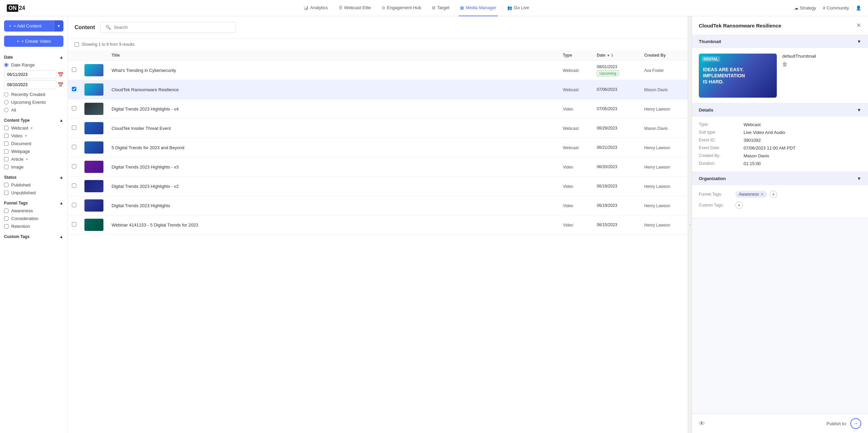  What do you see at coordinates (34, 193) in the screenshot?
I see `unpublished-filter: Unpublished` at bounding box center [34, 193].